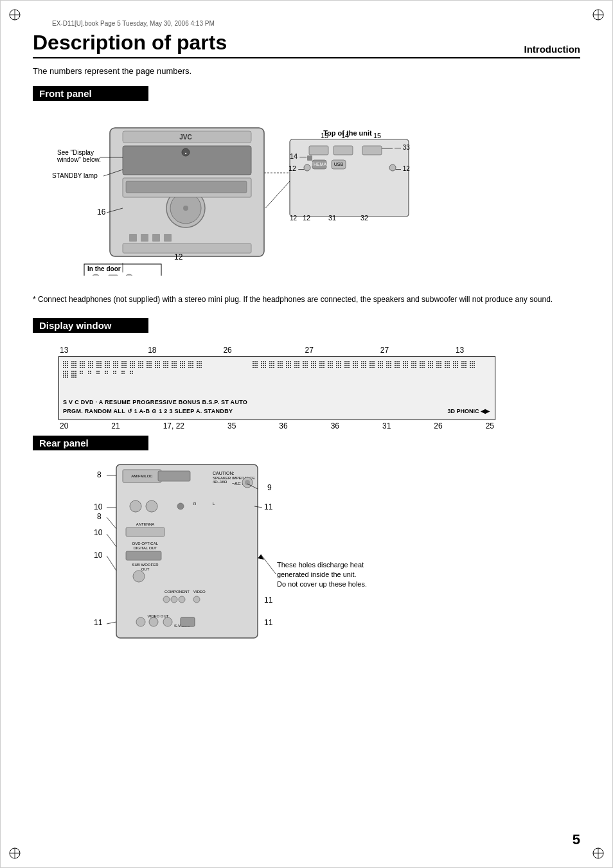 The width and height of the screenshot is (613, 868). I want to click on svg-text: SUB WOOFER, so click(145, 565).